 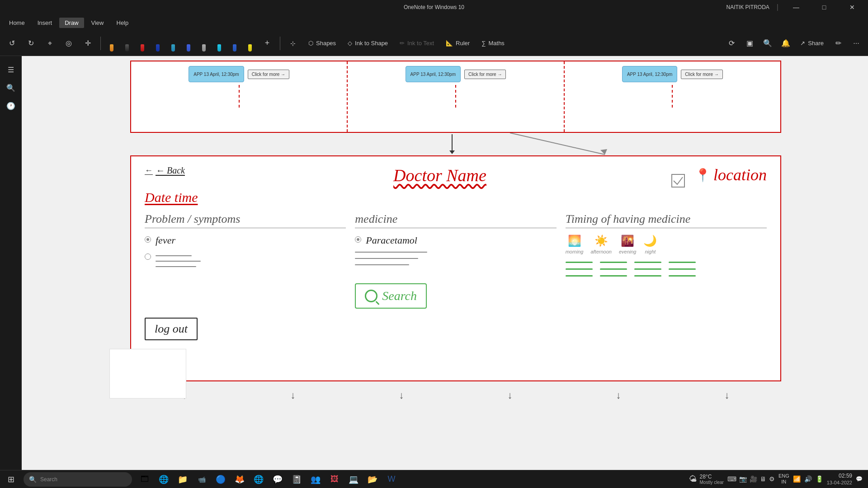 I want to click on redo-button: ↻, so click(x=31, y=43).